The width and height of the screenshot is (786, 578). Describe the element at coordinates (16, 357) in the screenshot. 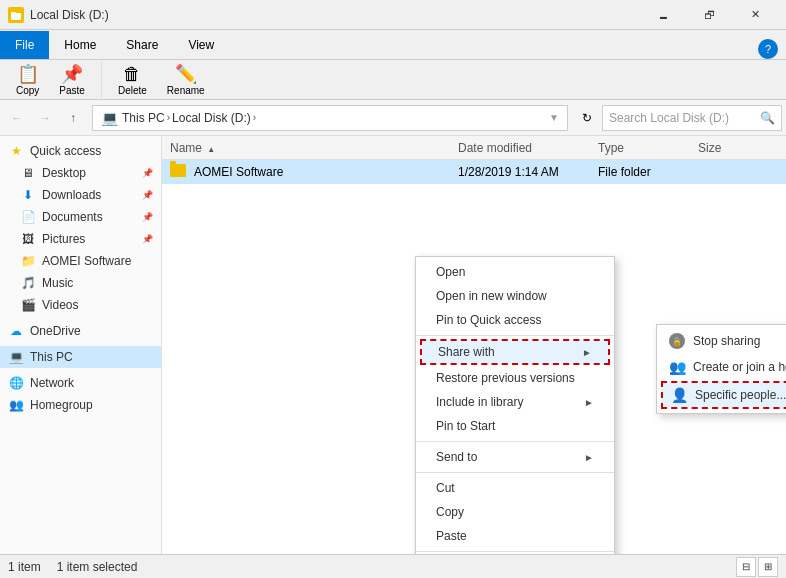

I see `thispc-icon: 💻` at that location.